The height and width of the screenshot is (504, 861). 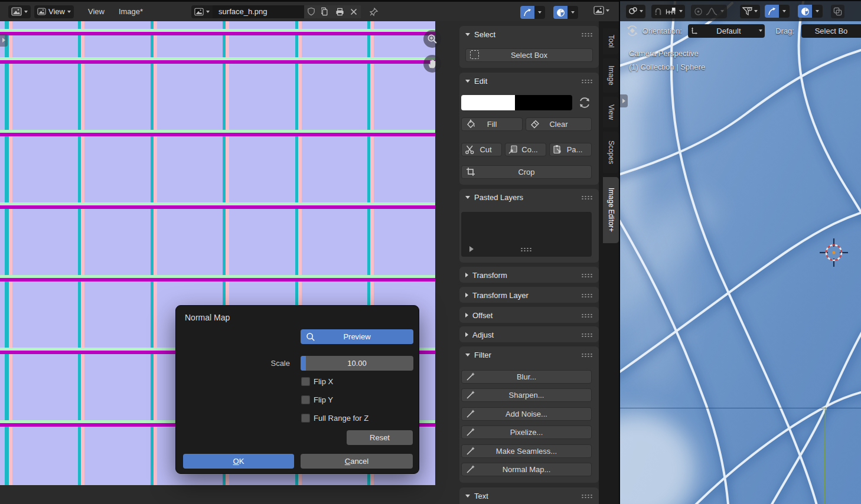 I want to click on chevron-right-icon, so click(x=624, y=101).